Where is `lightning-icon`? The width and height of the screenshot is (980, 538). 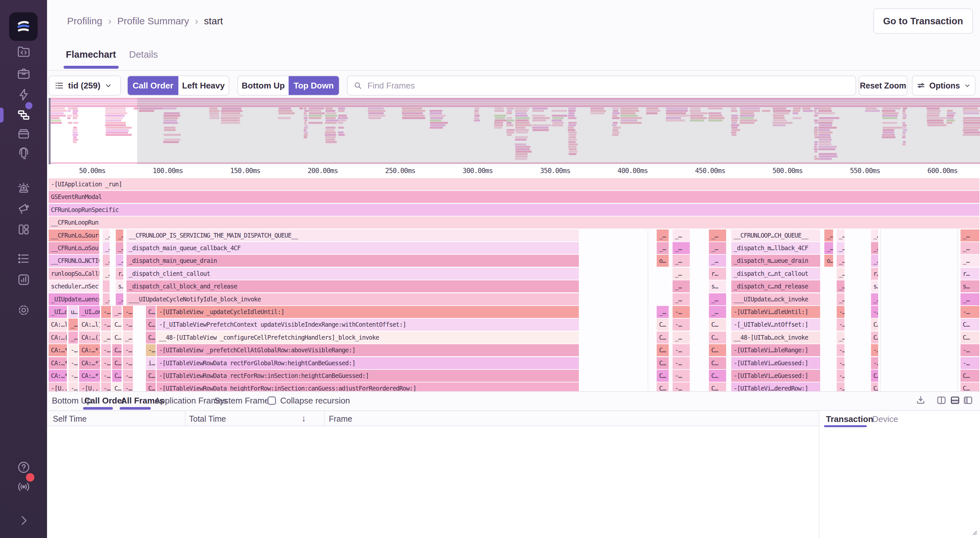
lightning-icon is located at coordinates (24, 95).